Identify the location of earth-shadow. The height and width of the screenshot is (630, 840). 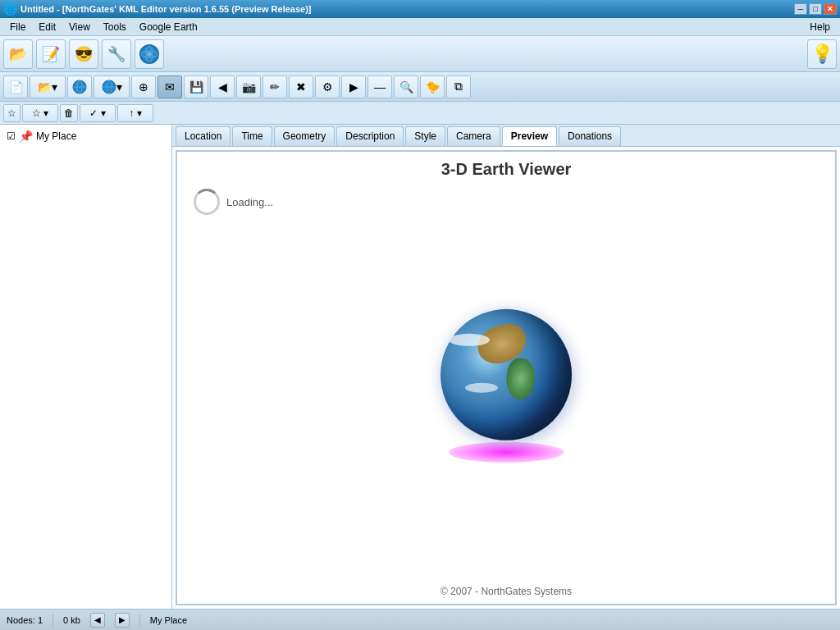
(506, 451).